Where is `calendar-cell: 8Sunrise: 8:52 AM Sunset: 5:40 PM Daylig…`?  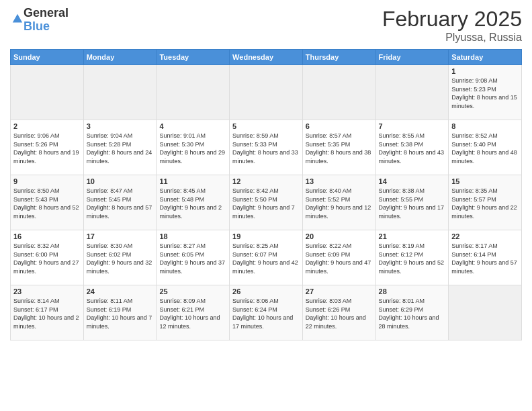
calendar-cell: 8Sunrise: 8:52 AM Sunset: 5:40 PM Daylig… is located at coordinates (485, 148).